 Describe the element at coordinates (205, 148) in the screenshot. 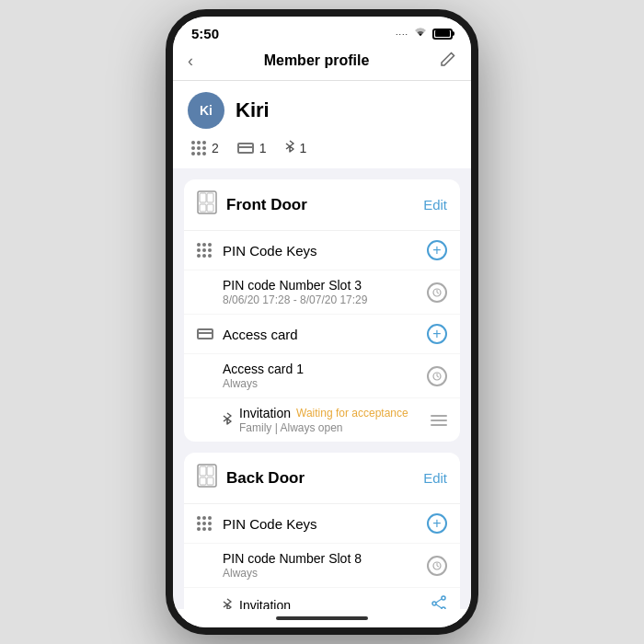

I see `stat-pin: 2` at that location.